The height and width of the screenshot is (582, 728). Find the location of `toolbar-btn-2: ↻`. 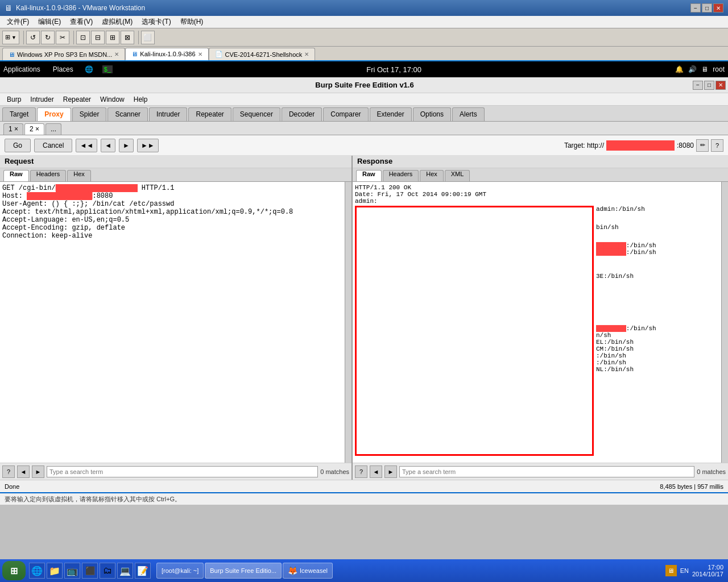

toolbar-btn-2: ↻ is located at coordinates (48, 38).